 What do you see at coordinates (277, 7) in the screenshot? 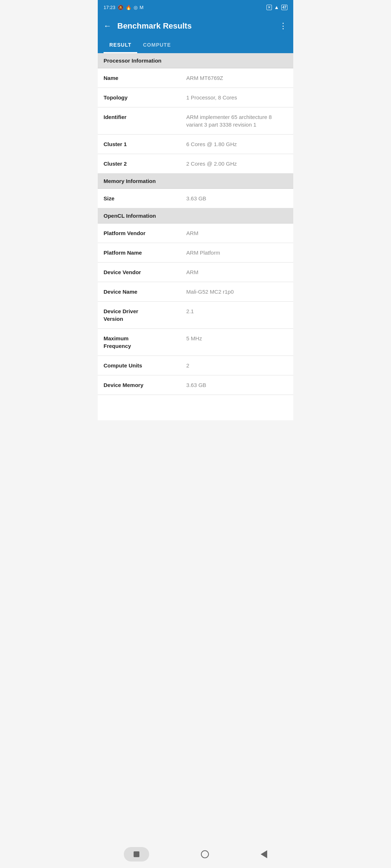
I see `wifi-icon: ▲` at bounding box center [277, 7].